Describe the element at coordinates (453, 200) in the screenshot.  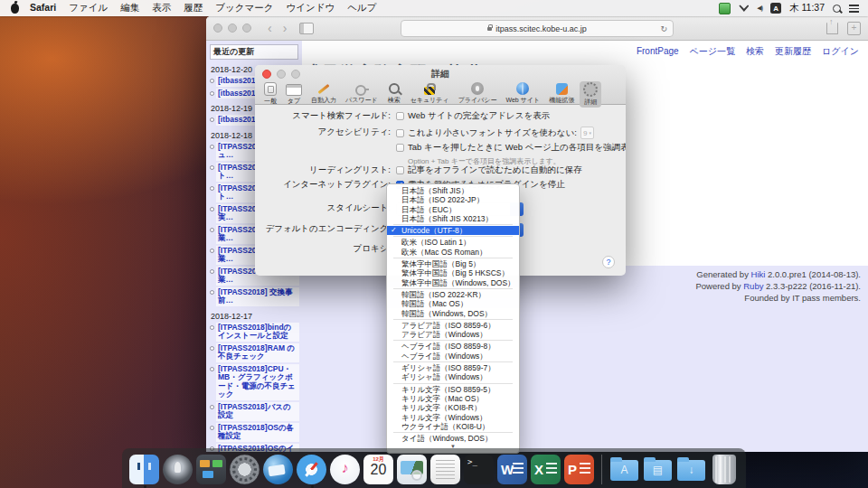
I see `encoding-option: 日本語（ISO 2022-JP）` at that location.